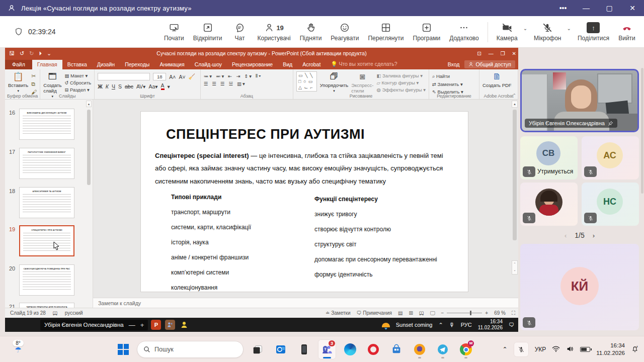  I want to click on language-indicator: русский, so click(74, 313).